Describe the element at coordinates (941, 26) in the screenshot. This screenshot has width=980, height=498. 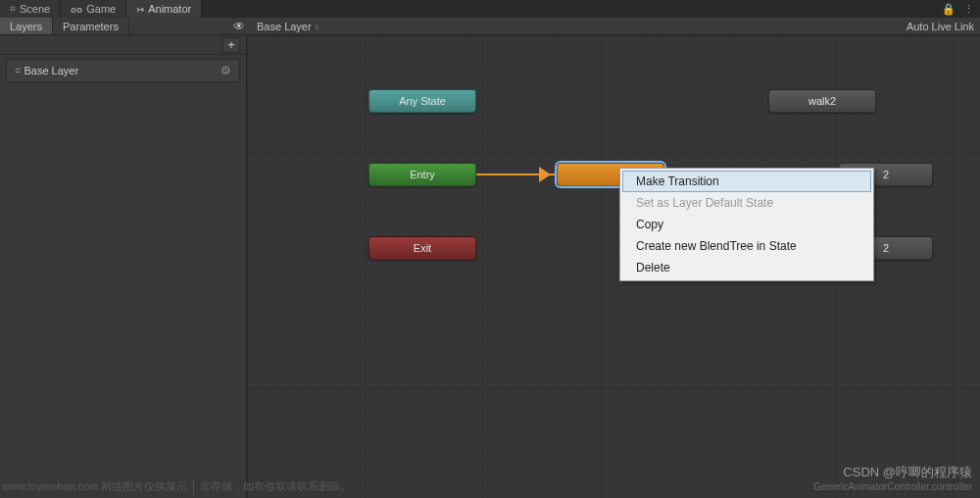
I see `auto-live-link-toggle: Auto Live Link` at that location.